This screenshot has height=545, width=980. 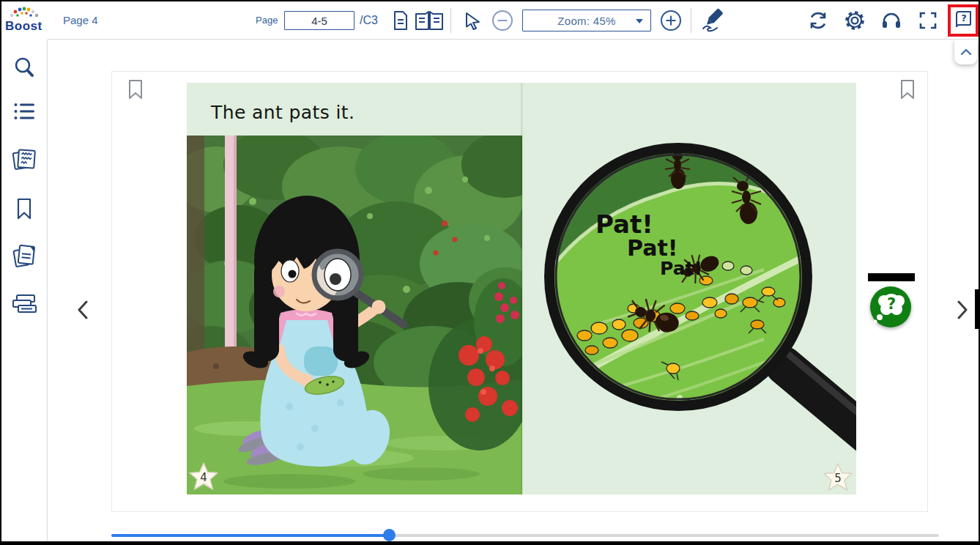 What do you see at coordinates (24, 256) in the screenshot?
I see `flashcards-icon` at bounding box center [24, 256].